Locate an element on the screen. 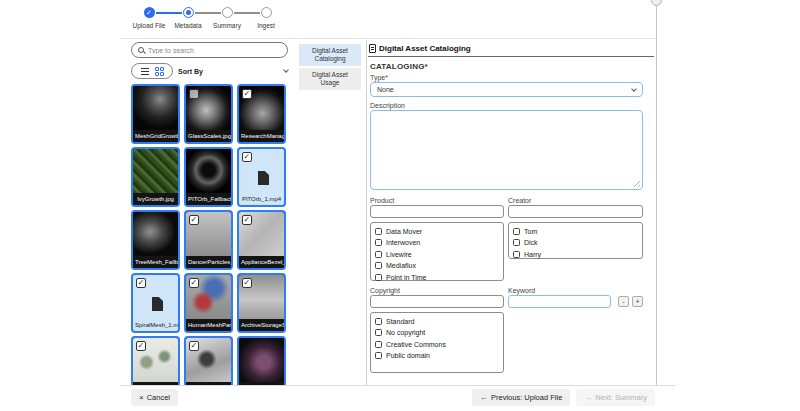 The width and height of the screenshot is (800, 411). next-button: → Next: Summary is located at coordinates (616, 398).